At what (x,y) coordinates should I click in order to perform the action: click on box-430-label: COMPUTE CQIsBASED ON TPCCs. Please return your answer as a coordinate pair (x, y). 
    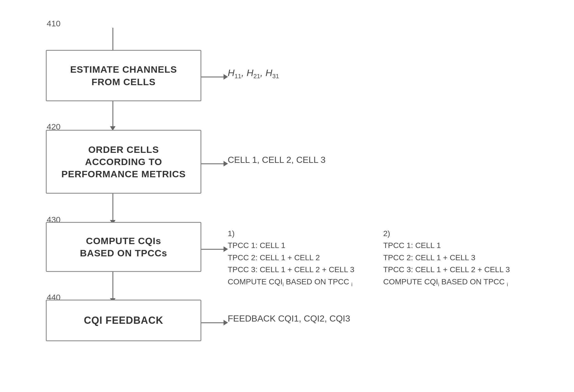
    Looking at the image, I should click on (124, 247).